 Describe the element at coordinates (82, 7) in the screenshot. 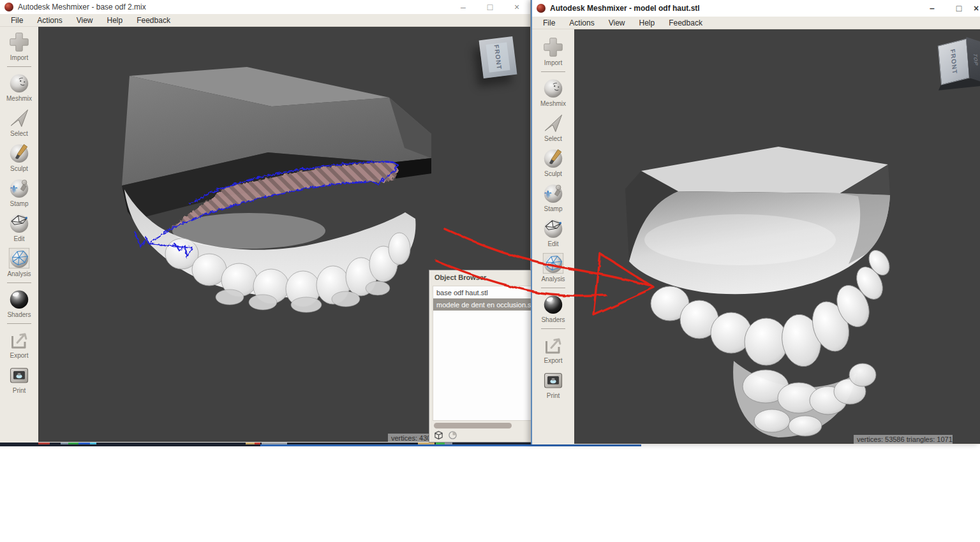

I see `window-title: Autodesk Meshmixer - base odf 2.mix` at that location.